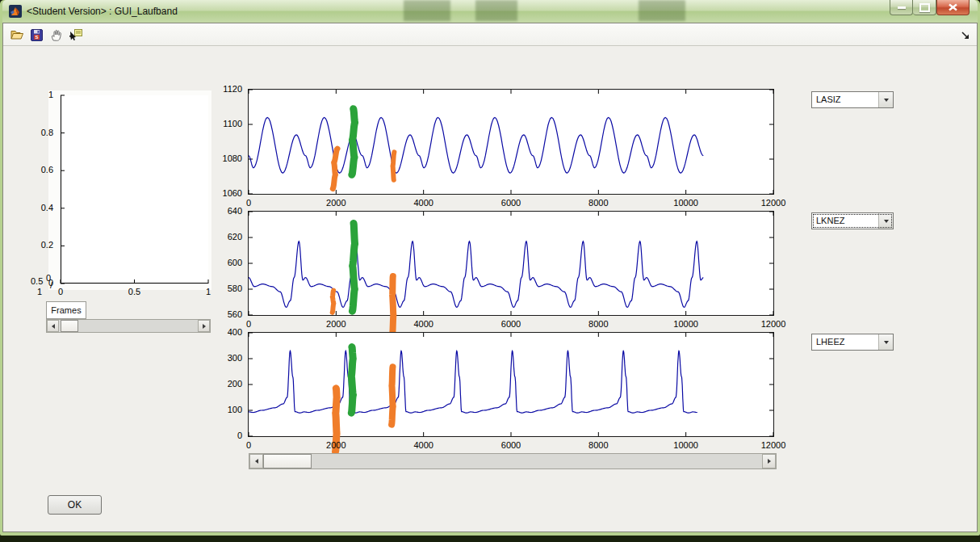 Image resolution: width=980 pixels, height=542 pixels. I want to click on frames-slider, so click(128, 326).